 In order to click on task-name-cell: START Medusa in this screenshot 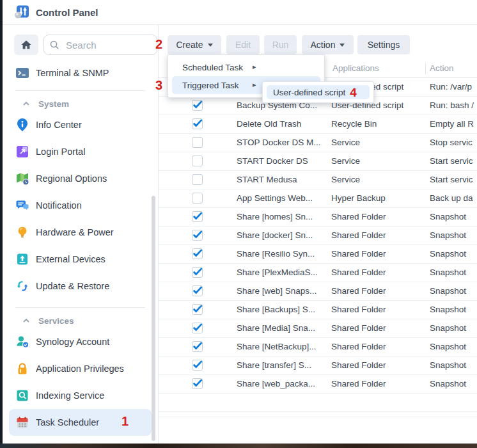, I will do `click(267, 179)`.